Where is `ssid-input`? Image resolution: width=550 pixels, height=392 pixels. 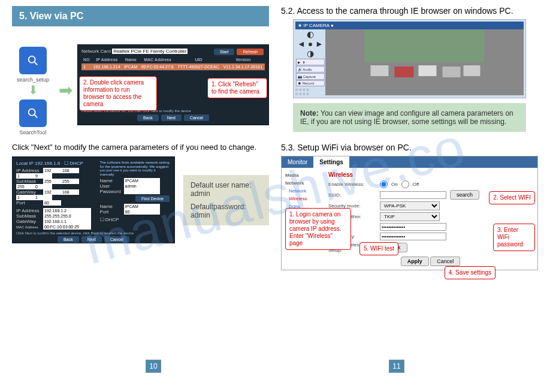 ssid-input is located at coordinates (413, 195).